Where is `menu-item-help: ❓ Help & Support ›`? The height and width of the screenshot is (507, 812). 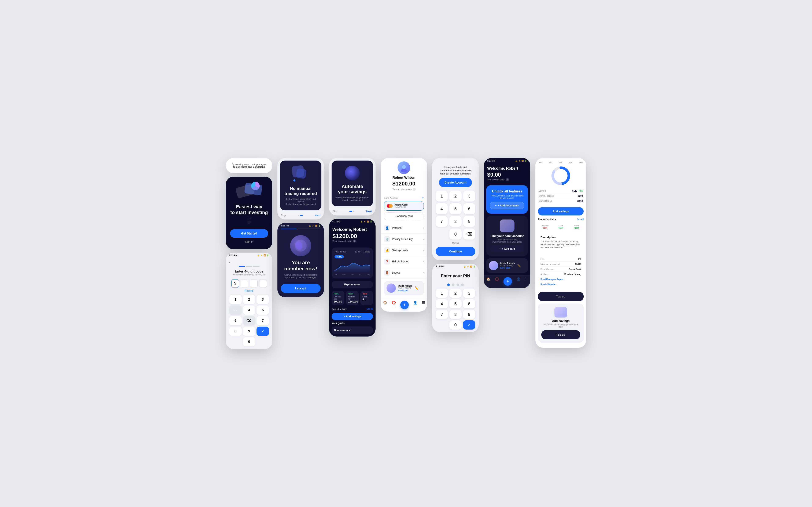 menu-item-help: ❓ Help & Support › is located at coordinates (404, 262).